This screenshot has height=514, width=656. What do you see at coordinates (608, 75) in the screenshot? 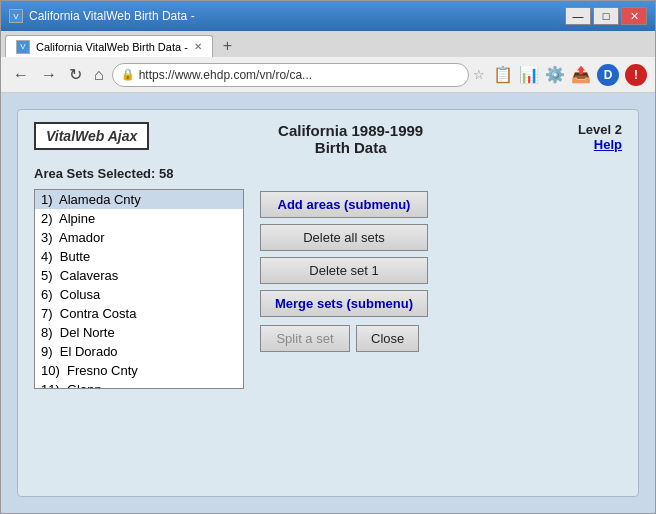
I see `user-icon: D` at bounding box center [608, 75].